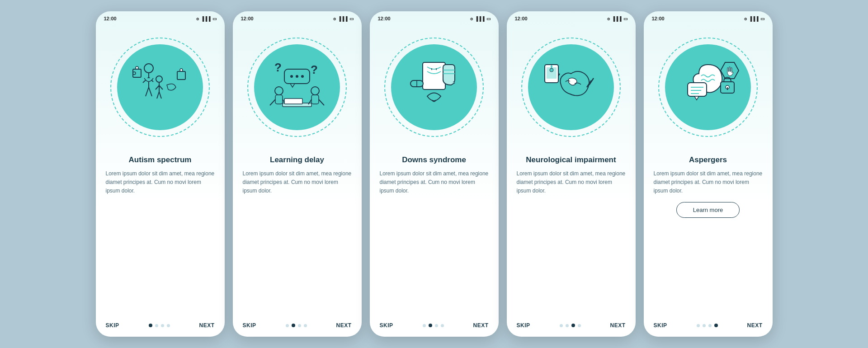  What do you see at coordinates (571, 18) in the screenshot?
I see `status-bar-4: 12:00 ⌾ ▐▐▐ ▭` at bounding box center [571, 18].